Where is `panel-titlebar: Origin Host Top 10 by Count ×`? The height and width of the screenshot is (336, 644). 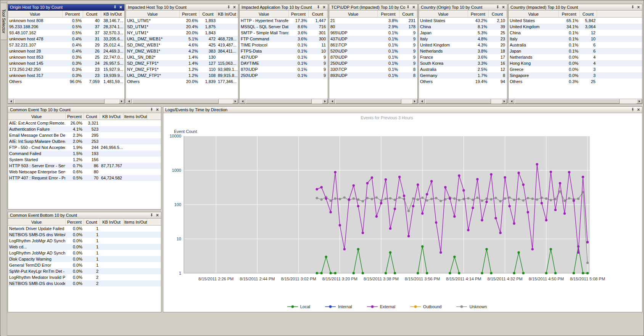 panel-titlebar: Origin Host Top 10 by Count × is located at coordinates (66, 8).